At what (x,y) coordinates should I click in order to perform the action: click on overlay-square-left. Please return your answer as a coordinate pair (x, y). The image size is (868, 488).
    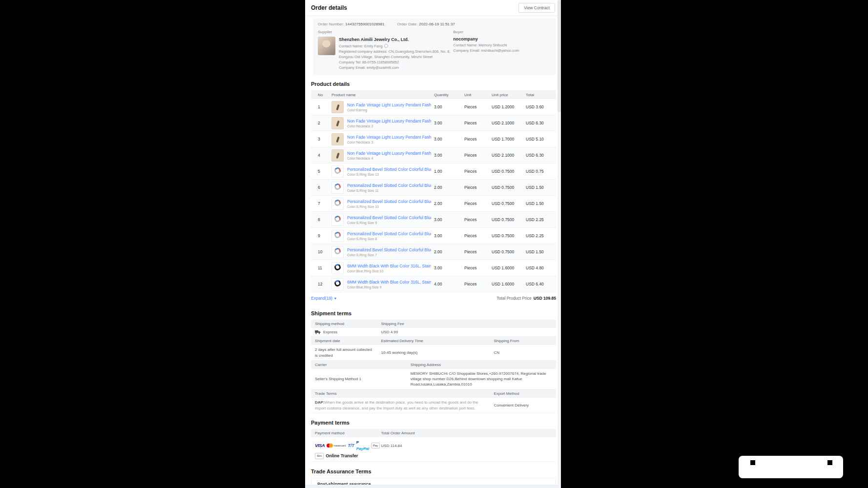
    Looking at the image, I should click on (753, 463).